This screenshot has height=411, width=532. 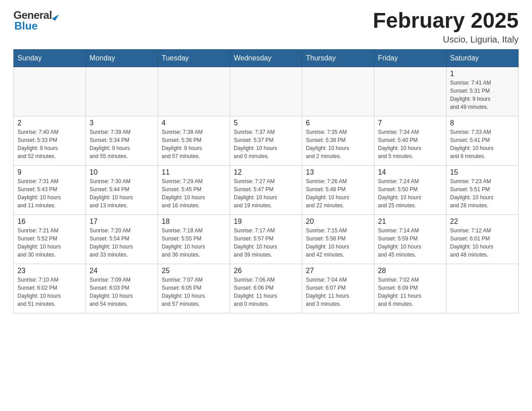 I want to click on day-info: Sunrise: 7:23 AM Sunset: 5:51 PM Dayligh…, so click(x=482, y=193).